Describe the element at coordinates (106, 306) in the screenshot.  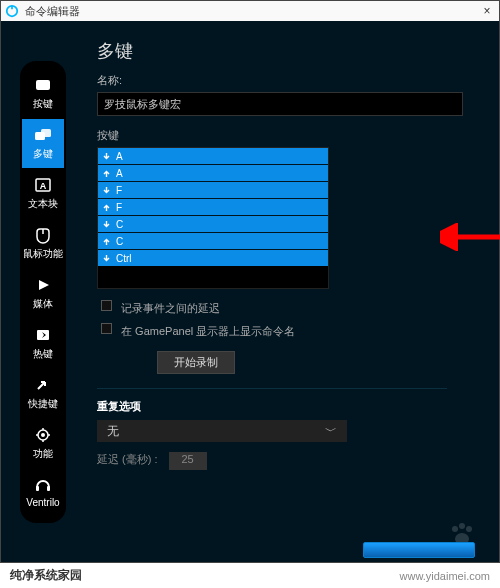
I see `record-delay-checkbox` at that location.